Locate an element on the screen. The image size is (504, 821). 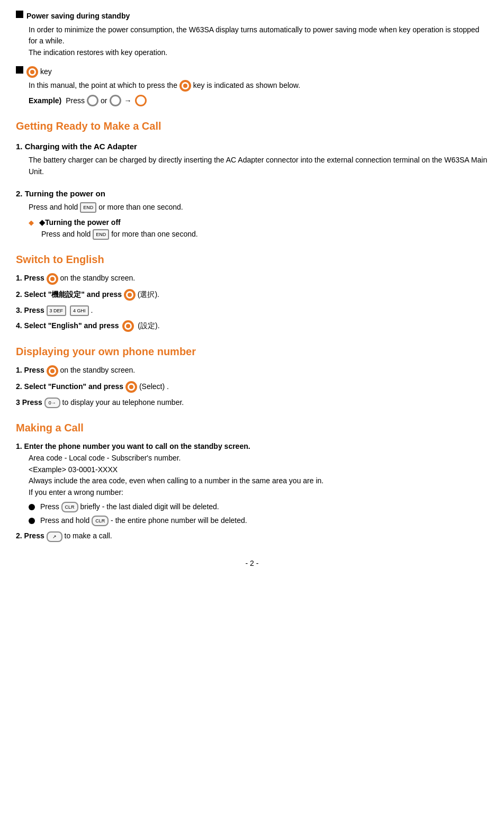
switch-step3-text: 3. Press is located at coordinates (30, 310).